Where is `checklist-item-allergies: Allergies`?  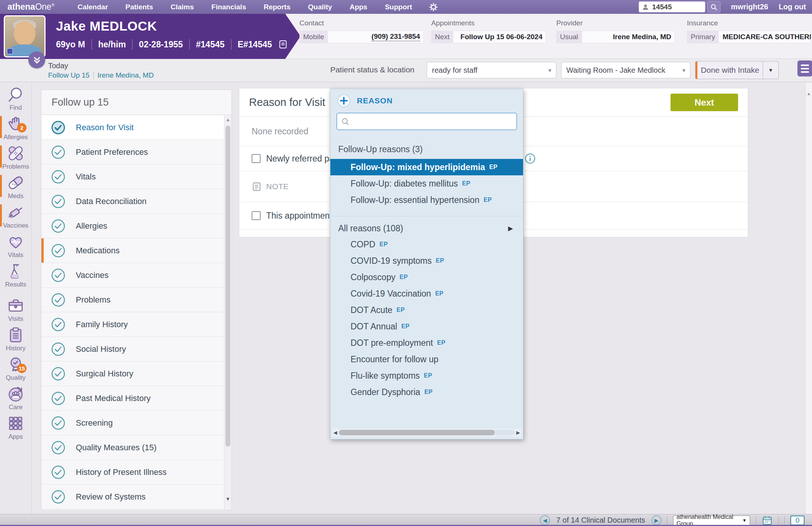 checklist-item-allergies: Allergies is located at coordinates (133, 226).